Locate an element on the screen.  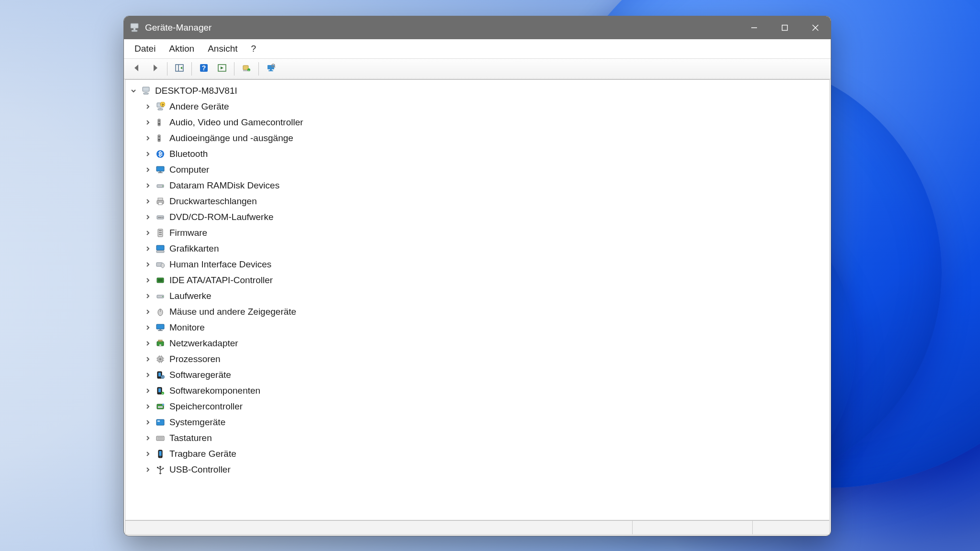
ide-controller-icon is located at coordinates (160, 280).